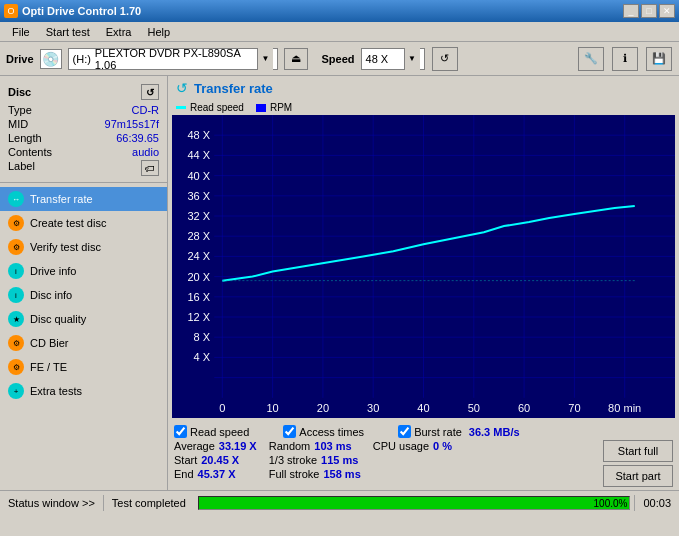 The height and width of the screenshot is (536, 679). Describe the element at coordinates (182, 88) in the screenshot. I see `chart-refresh-icon: ↺` at that location.